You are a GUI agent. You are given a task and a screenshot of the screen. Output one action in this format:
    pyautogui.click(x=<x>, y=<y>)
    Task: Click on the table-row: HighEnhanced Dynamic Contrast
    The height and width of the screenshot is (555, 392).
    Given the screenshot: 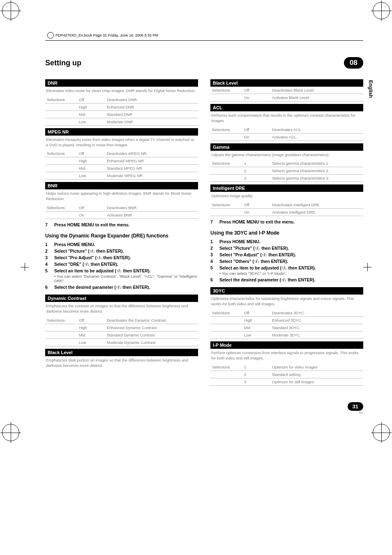 What is the action you would take?
    pyautogui.click(x=122, y=327)
    